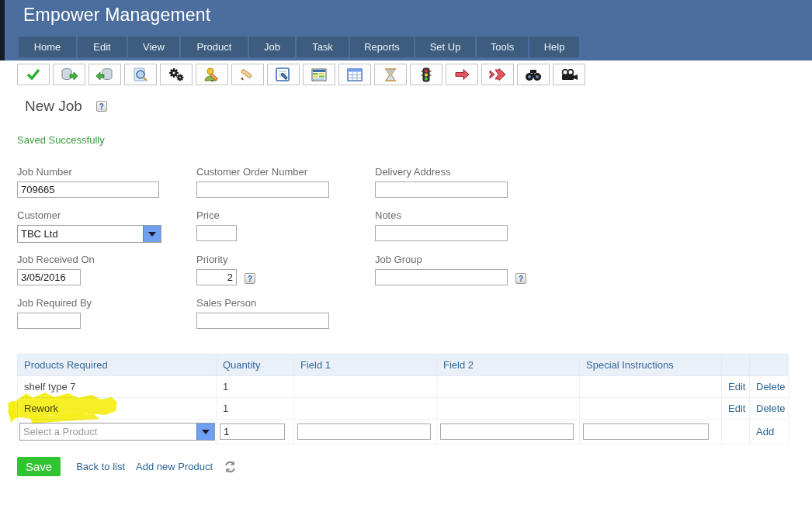  What do you see at coordinates (117, 409) in the screenshot?
I see `product-cell: Rework` at bounding box center [117, 409].